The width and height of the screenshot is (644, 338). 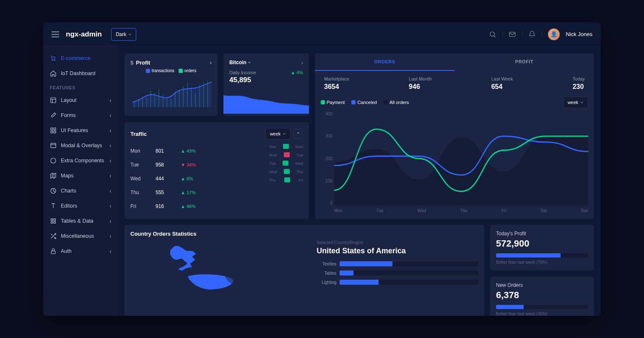 What do you see at coordinates (80, 130) in the screenshot?
I see `sidebar-item-ui-features: UI Features‹` at bounding box center [80, 130].